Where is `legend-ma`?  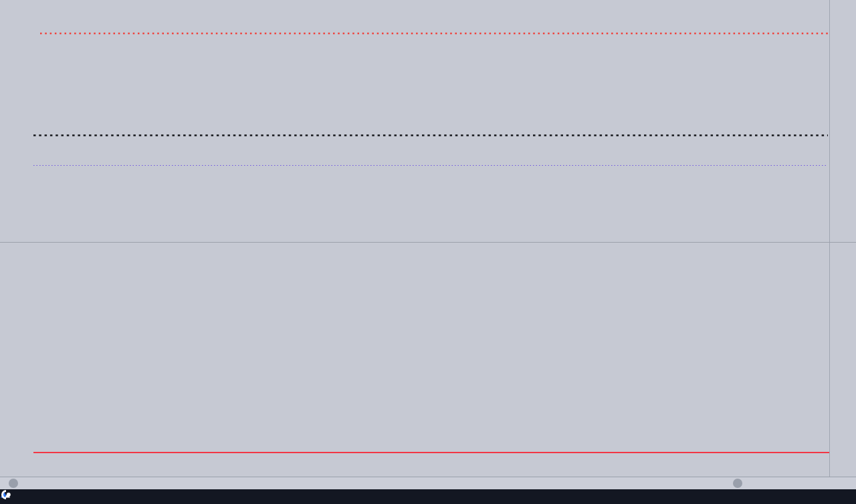 legend-ma is located at coordinates (39, 249).